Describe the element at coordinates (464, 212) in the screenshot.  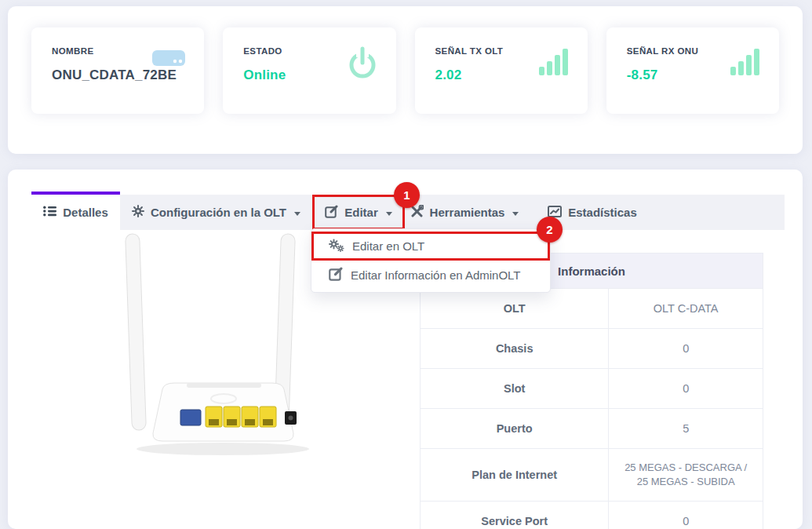
I see `tab-herramientas: Herramientas` at that location.